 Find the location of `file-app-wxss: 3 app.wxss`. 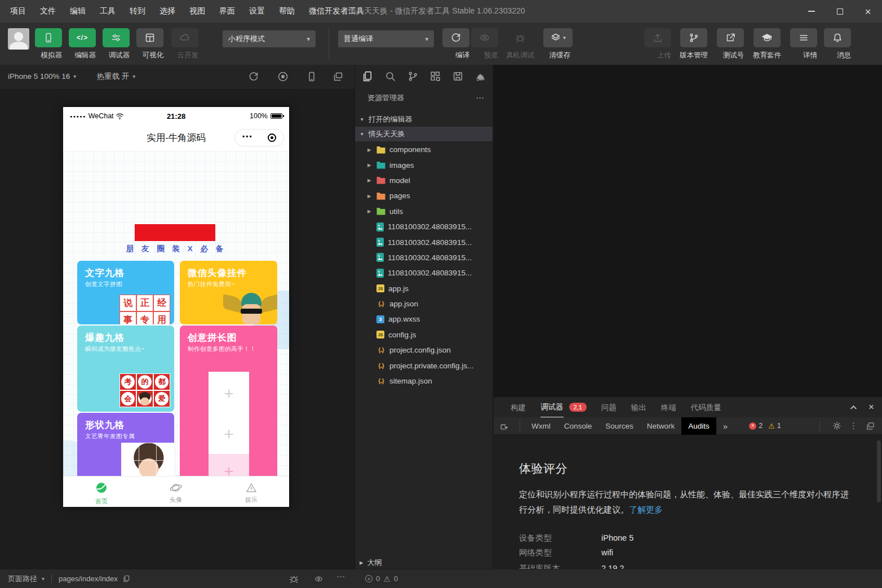

file-app-wxss: 3 app.wxss is located at coordinates (424, 319).